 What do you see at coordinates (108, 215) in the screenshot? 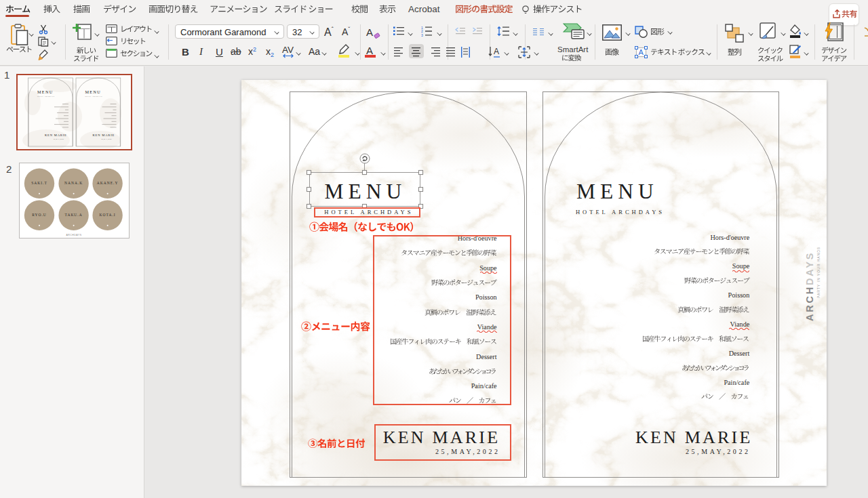
I see `svg-text: KOTA.I` at bounding box center [108, 215].